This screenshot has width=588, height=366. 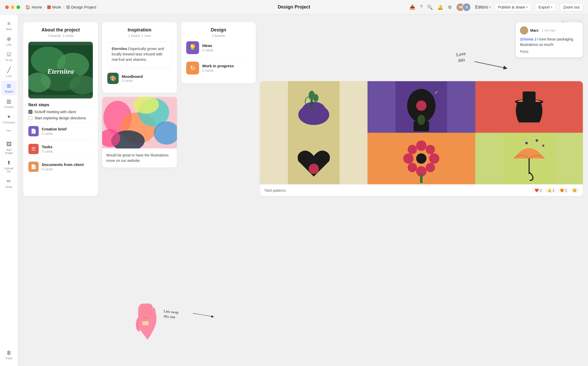 What do you see at coordinates (440, 7) in the screenshot?
I see `bell-icon: 🔔` at bounding box center [440, 7].